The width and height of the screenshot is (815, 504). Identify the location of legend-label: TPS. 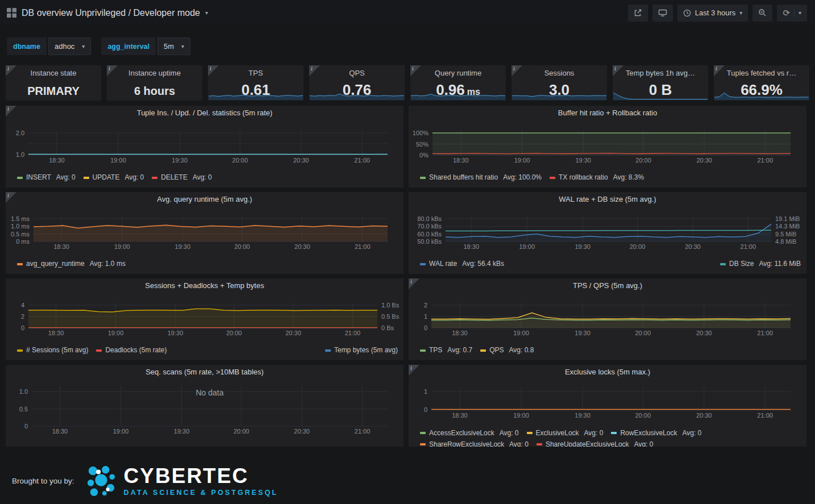
(435, 350).